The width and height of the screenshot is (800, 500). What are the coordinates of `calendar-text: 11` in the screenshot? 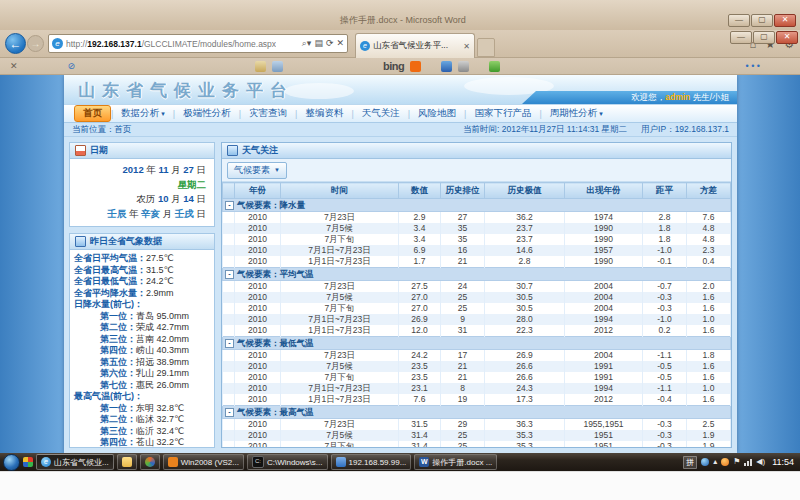 It's located at (163, 170).